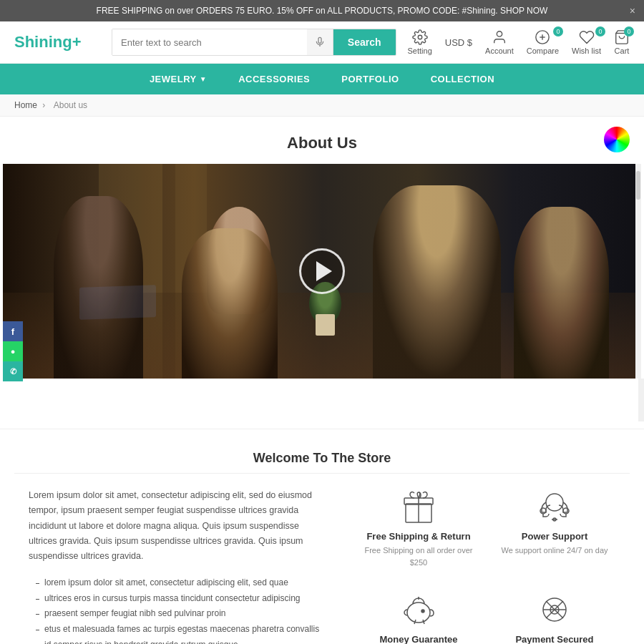  What do you see at coordinates (370, 79) in the screenshot?
I see `nav-portfolio: PORTFOLIO` at bounding box center [370, 79].